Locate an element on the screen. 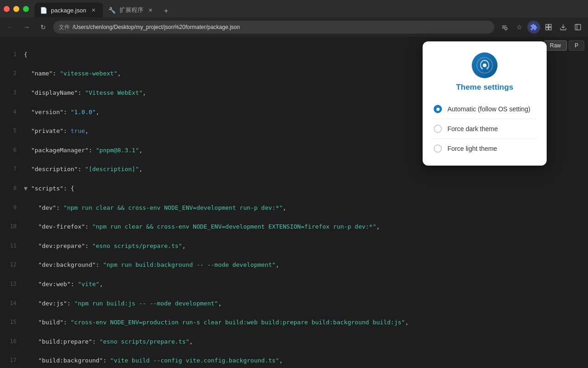 This screenshot has height=368, width=588. tab-extension-label: 扩展程序 is located at coordinates (131, 10).